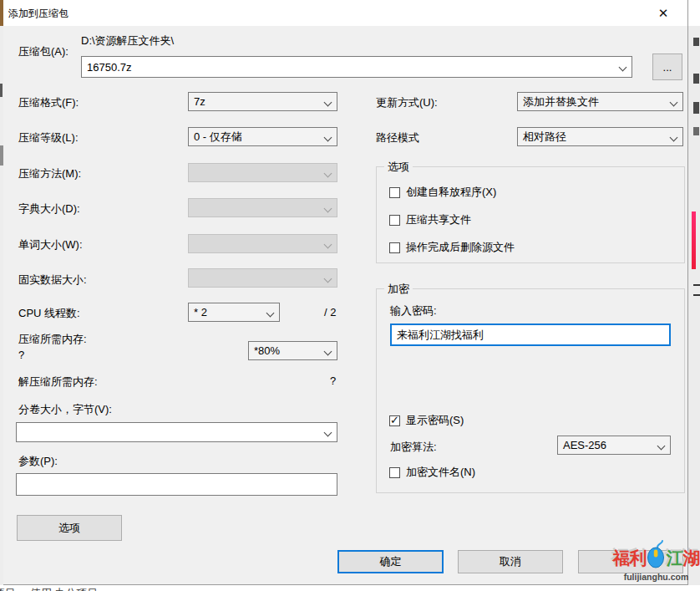  Describe the element at coordinates (694, 296) in the screenshot. I see `background-window-right-sliver` at that location.